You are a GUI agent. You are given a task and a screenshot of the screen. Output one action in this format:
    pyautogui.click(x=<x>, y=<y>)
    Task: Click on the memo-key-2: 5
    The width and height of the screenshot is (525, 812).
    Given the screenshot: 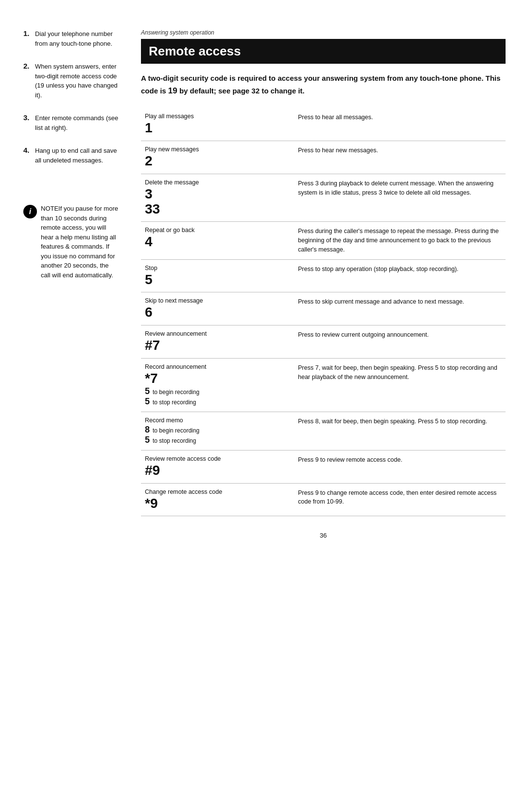 What is the action you would take?
    pyautogui.click(x=147, y=440)
    